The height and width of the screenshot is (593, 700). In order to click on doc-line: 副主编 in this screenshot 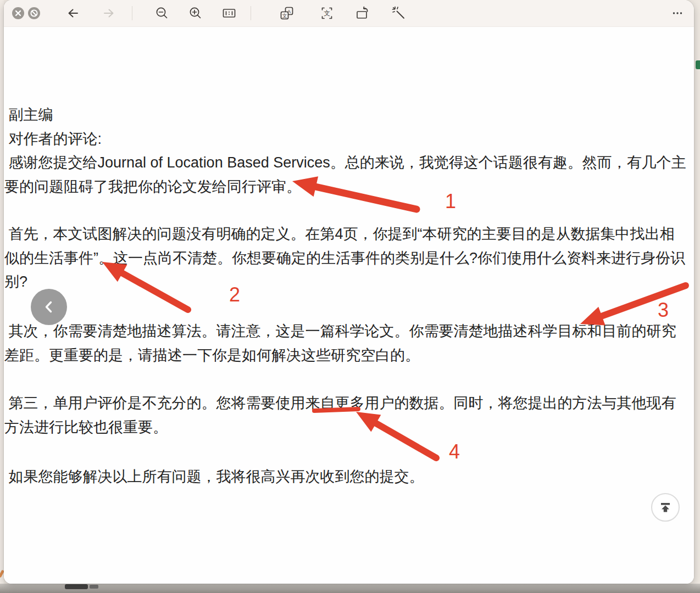, I will do `click(29, 115)`.